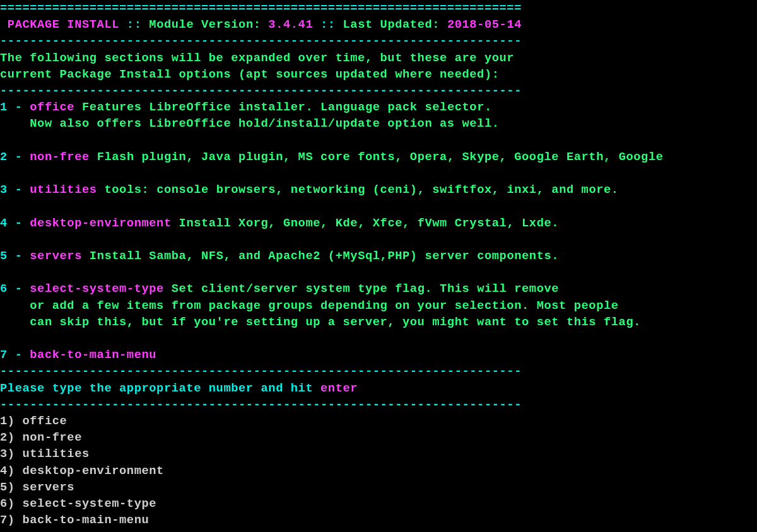 This screenshot has width=757, height=532. What do you see at coordinates (378, 107) in the screenshot?
I see `package-option-1: 1 - office Features LibreOffice installe…` at bounding box center [378, 107].